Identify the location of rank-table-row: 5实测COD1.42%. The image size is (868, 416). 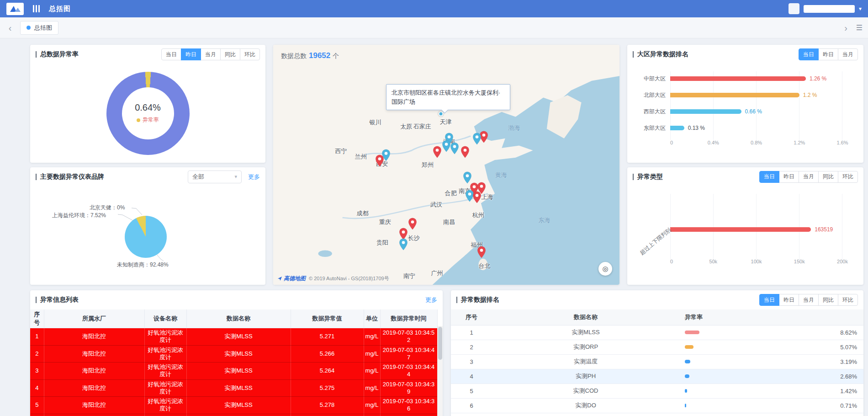
(657, 391).